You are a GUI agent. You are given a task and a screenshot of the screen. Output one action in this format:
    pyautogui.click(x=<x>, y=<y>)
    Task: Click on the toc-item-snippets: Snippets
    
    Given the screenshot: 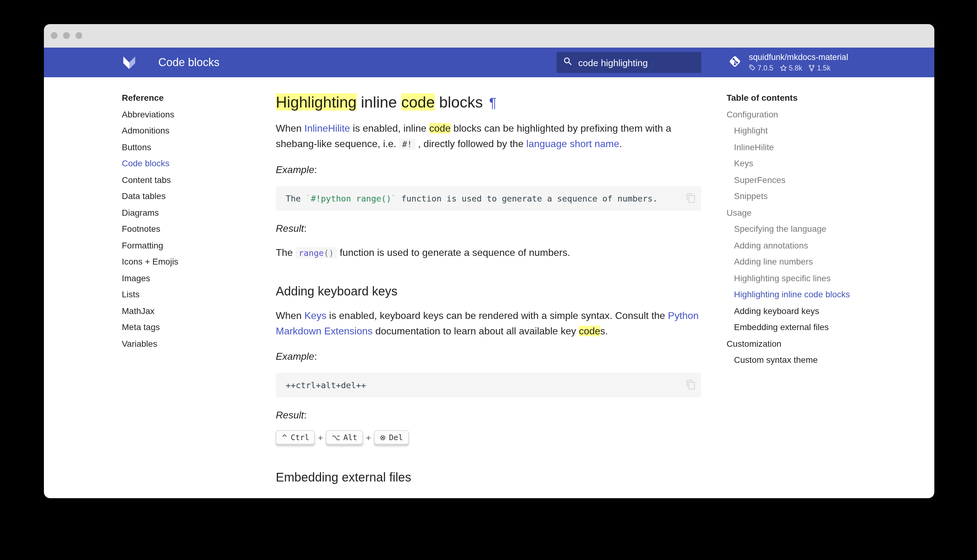 What is the action you would take?
    pyautogui.click(x=804, y=196)
    